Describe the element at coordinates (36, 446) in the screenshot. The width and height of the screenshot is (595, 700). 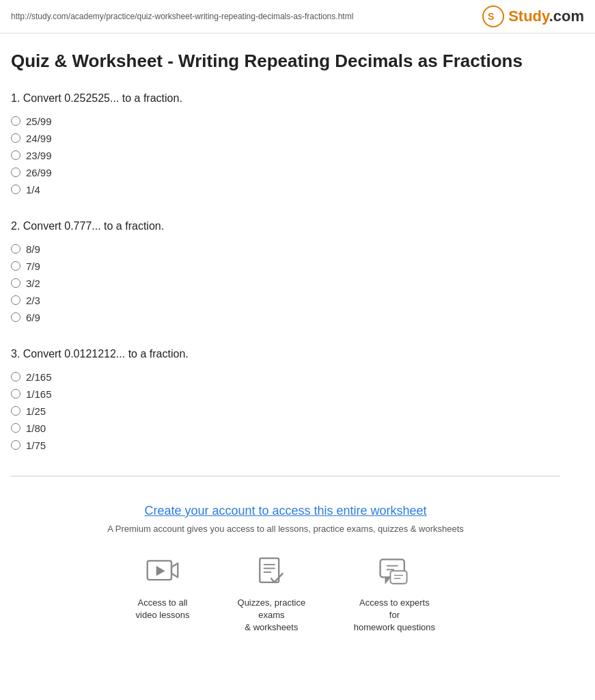
I see `question-3-option-5-label: 1/75` at that location.